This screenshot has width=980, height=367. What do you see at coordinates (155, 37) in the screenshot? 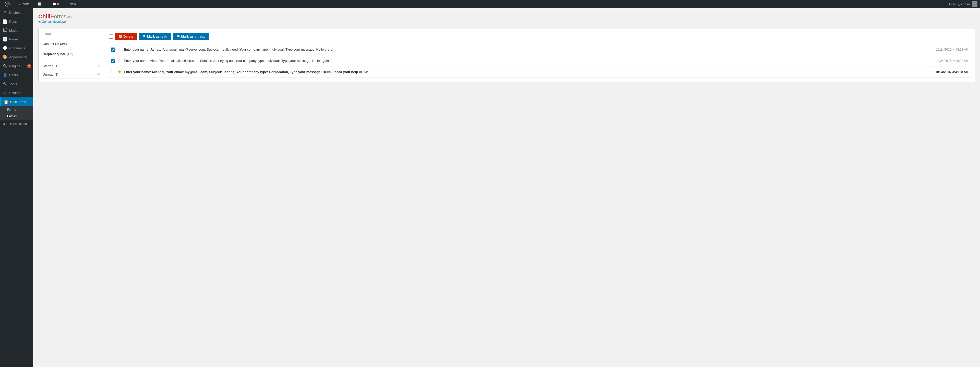
I see `mark-as-read-button: 👁 Mark as read` at bounding box center [155, 37].